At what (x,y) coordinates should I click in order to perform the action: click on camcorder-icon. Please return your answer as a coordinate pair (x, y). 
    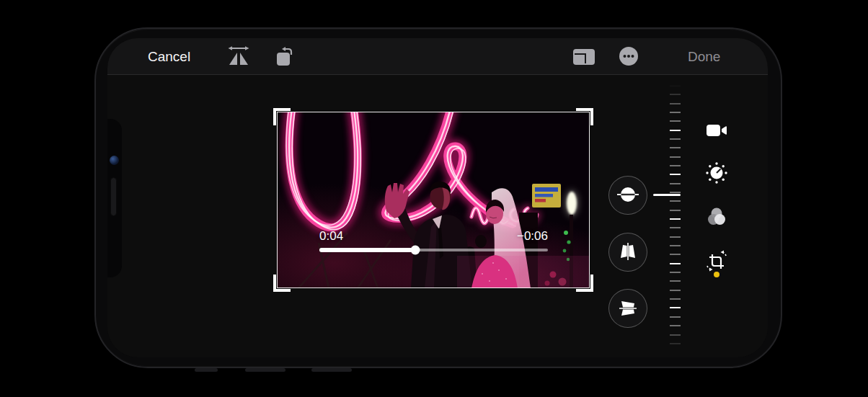
    Looking at the image, I should click on (717, 131).